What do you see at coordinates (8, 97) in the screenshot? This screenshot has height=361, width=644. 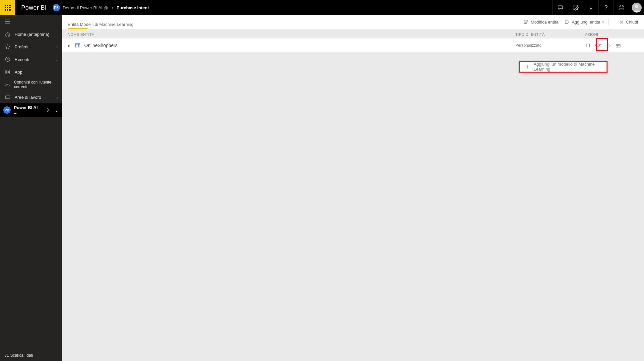 I see `workspace-icon` at bounding box center [8, 97].